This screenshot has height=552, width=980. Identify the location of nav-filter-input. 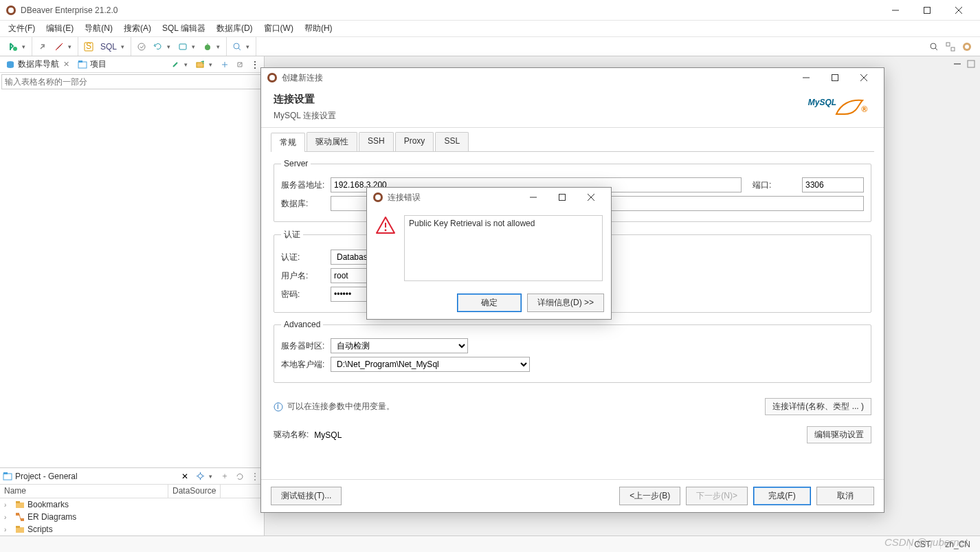
(132, 82).